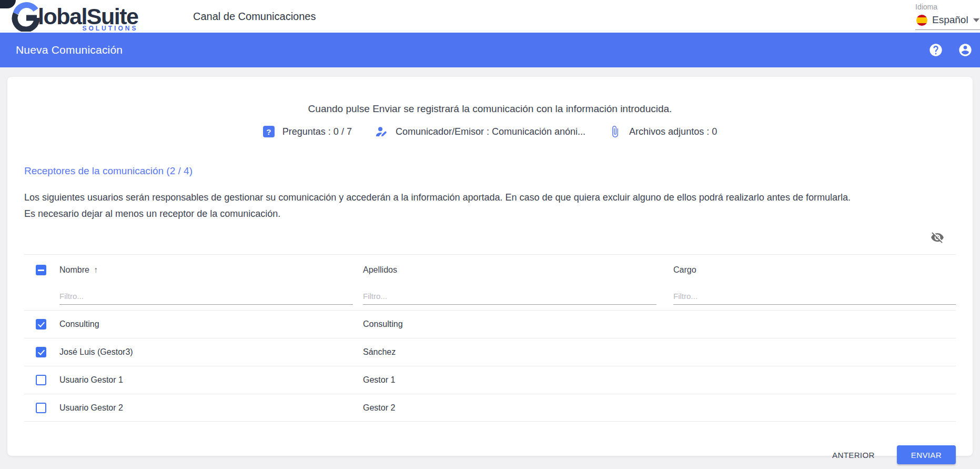 The image size is (980, 469). Describe the element at coordinates (814, 270) in the screenshot. I see `column-header-cargo: Cargo` at that location.